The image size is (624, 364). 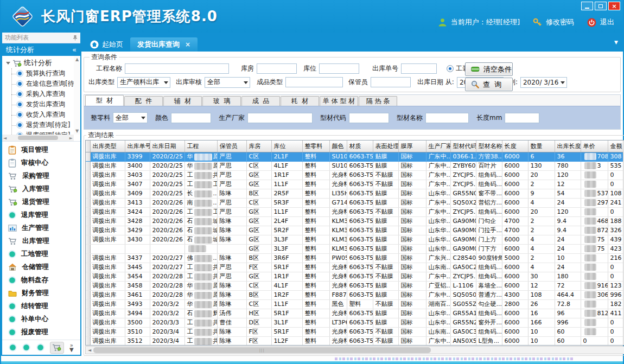 What do you see at coordinates (587, 6) in the screenshot?
I see `minimize-button` at bounding box center [587, 6].